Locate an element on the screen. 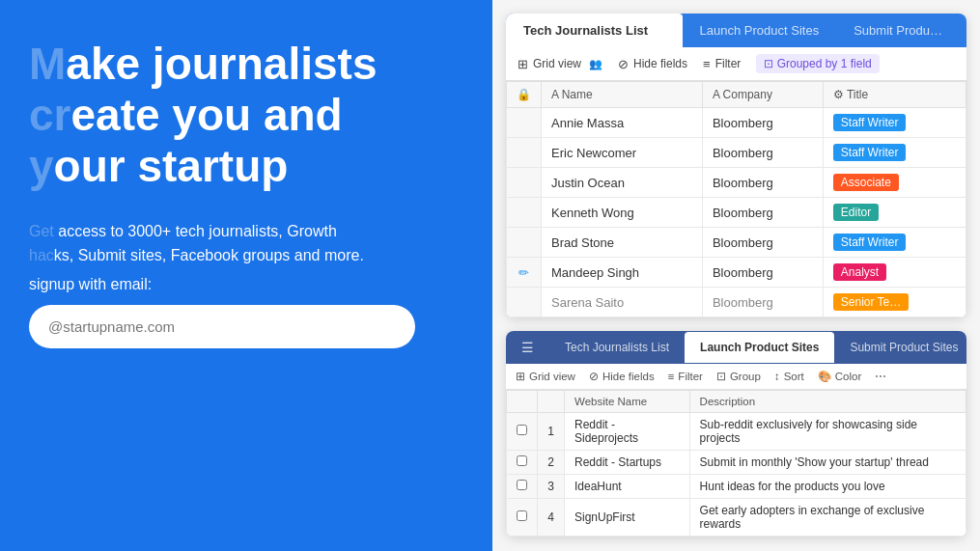 The height and width of the screenshot is (551, 980). toolbar-bottom-grid: ⊞ Grid view is located at coordinates (546, 376).